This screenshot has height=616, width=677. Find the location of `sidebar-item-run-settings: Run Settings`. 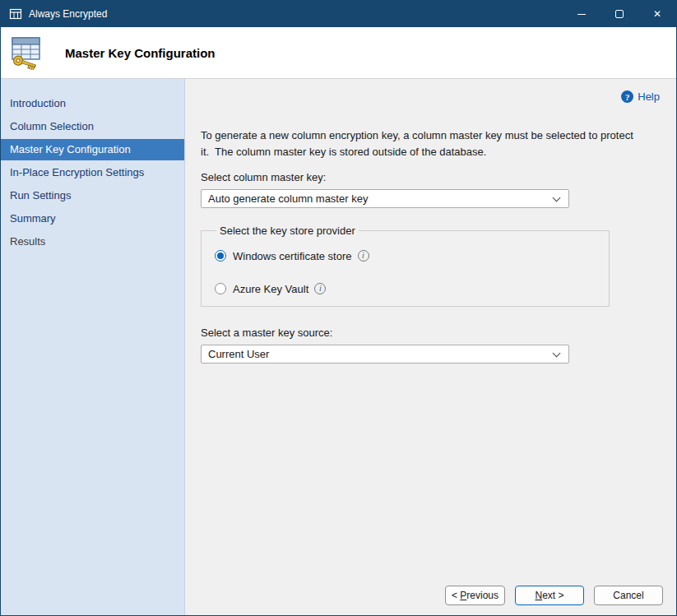

sidebar-item-run-settings: Run Settings is located at coordinates (92, 196).